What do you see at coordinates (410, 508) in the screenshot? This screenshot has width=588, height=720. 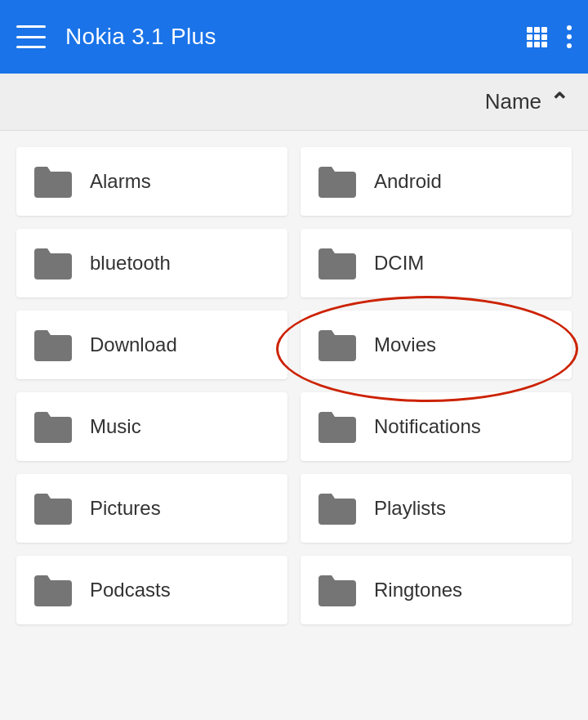 I see `folder-name: Playlists` at bounding box center [410, 508].